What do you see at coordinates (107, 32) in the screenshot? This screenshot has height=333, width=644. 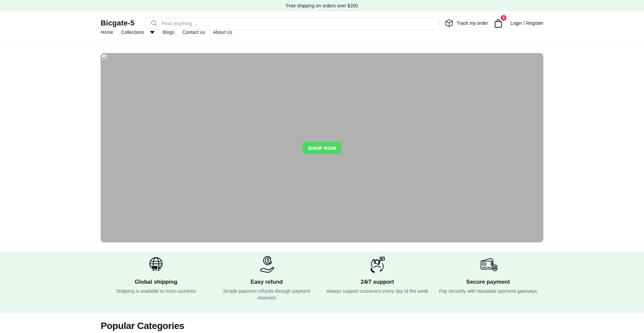 I see `nav-item-home: Home` at bounding box center [107, 32].